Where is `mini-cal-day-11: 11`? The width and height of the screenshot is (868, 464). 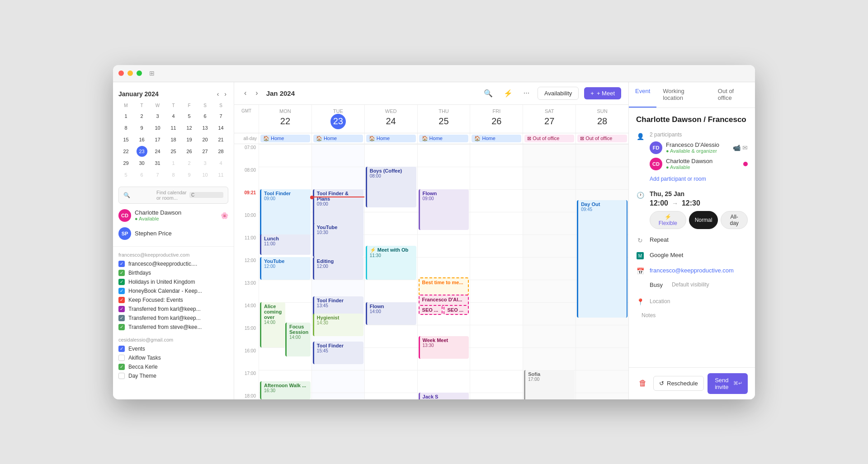 mini-cal-day-11: 11 is located at coordinates (221, 175).